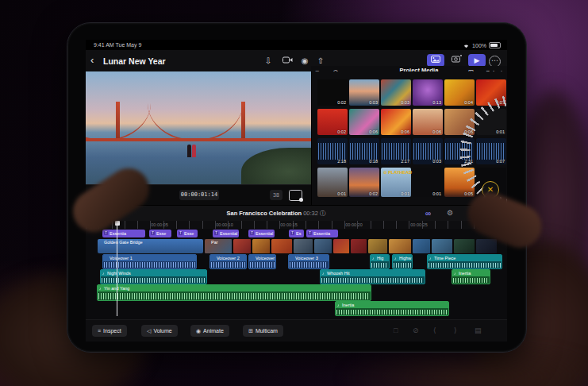  I want to click on headland, so click(276, 166).